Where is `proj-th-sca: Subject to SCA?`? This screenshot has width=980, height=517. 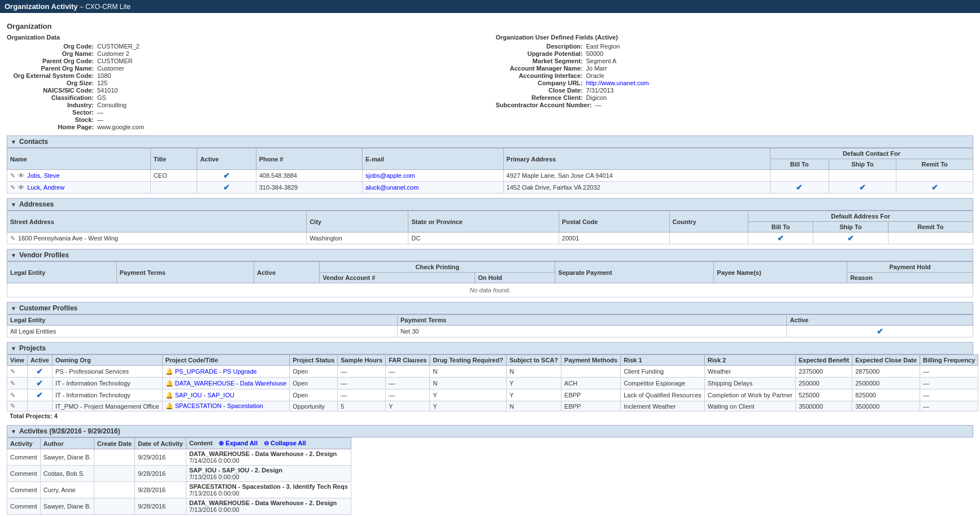
proj-th-sca: Subject to SCA? is located at coordinates (533, 360).